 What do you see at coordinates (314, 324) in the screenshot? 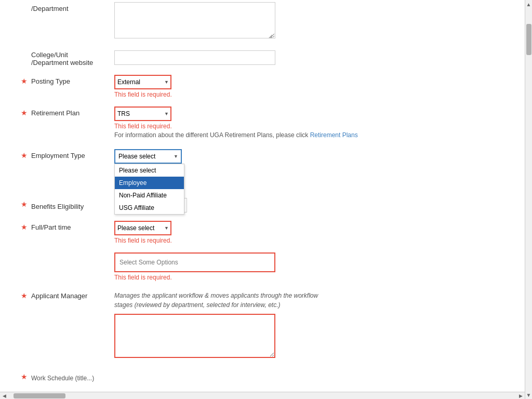
I see `applicant-manager-content: Manages the applicant workflow & moves a…` at bounding box center [314, 324].